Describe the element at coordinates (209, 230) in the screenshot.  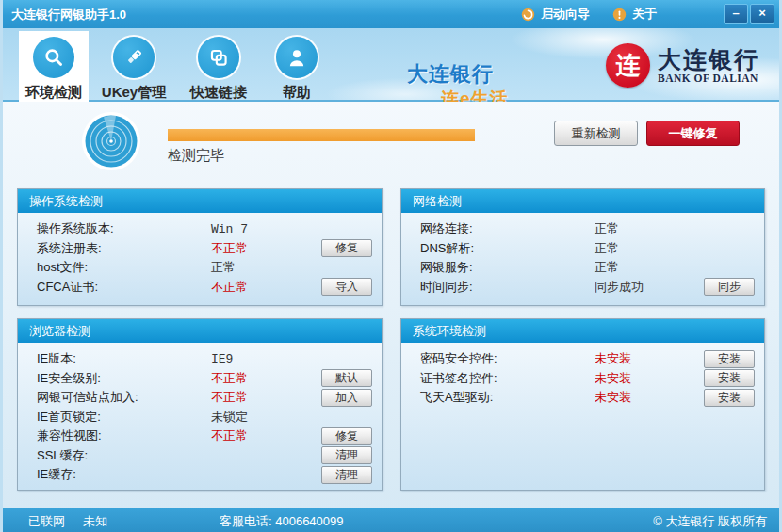
I see `row-os-version: 操作系统版本: Win 7` at that location.